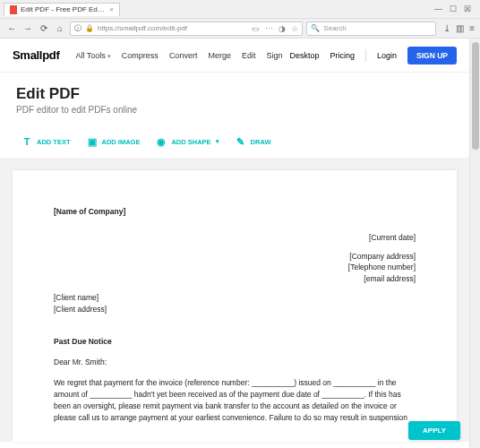 The width and height of the screenshot is (480, 448). What do you see at coordinates (241, 142) in the screenshot?
I see `pencil-icon: ✎` at bounding box center [241, 142].